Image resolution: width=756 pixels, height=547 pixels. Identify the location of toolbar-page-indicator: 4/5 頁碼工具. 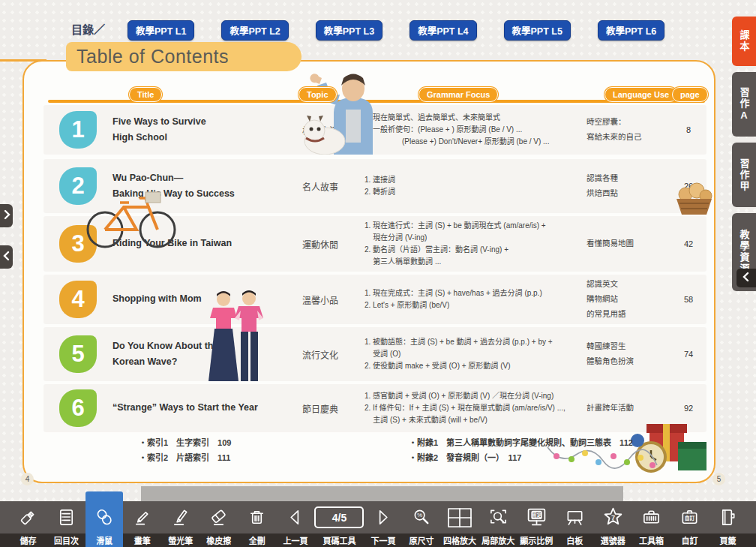
(339, 524).